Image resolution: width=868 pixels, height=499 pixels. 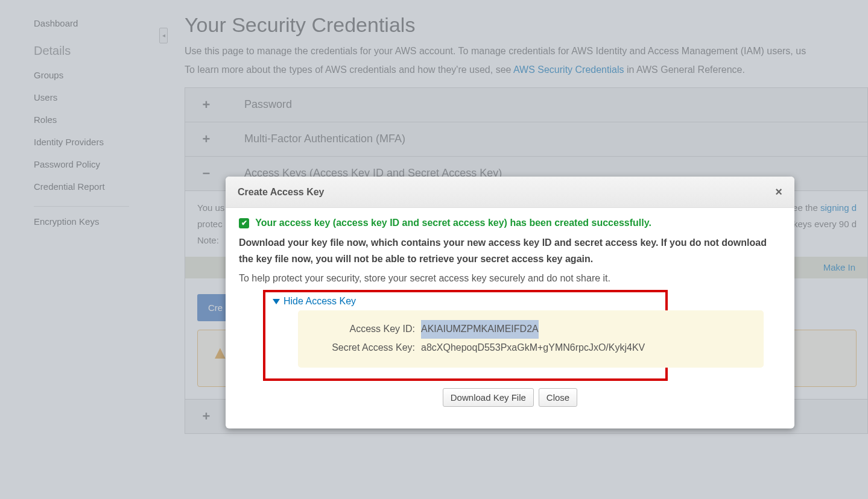 I want to click on sidebar-header-details: Details, so click(x=98, y=51).